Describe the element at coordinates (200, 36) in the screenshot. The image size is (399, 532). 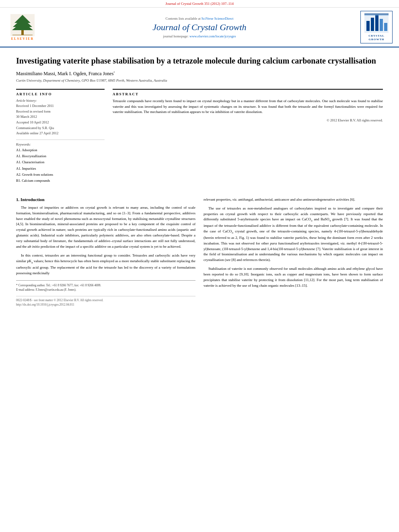
I see `journal-homepage: journal homepage: www.elsevier.com/locat…` at that location.